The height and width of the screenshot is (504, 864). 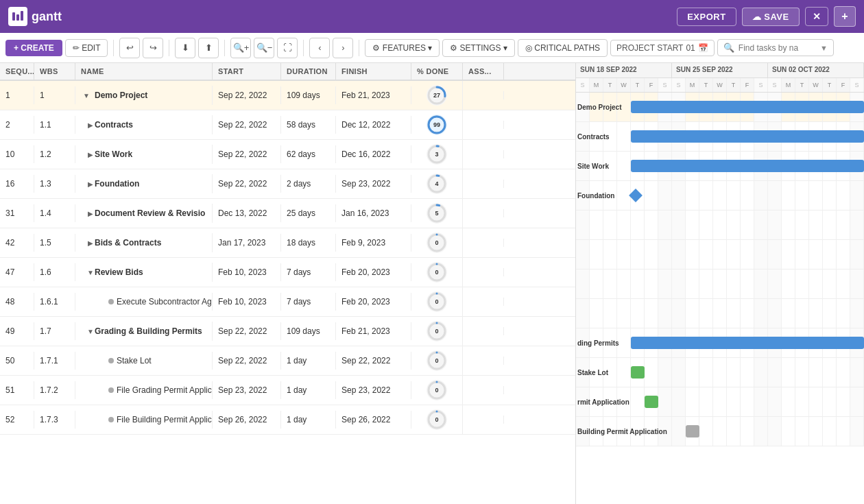 I want to click on cell-name: ▼ Demo Project, so click(x=144, y=95).